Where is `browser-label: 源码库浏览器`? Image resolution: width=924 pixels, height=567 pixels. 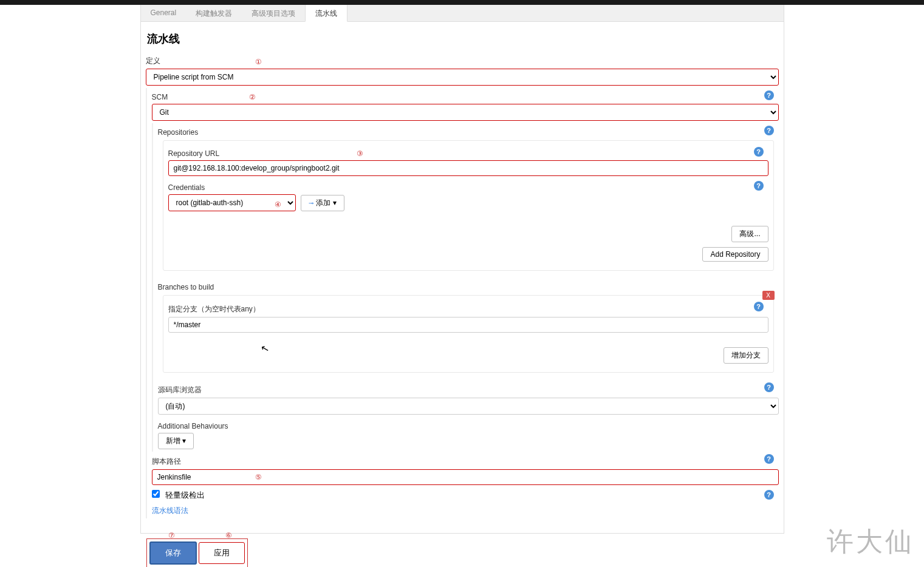
browser-label: 源码库浏览器 is located at coordinates (468, 390).